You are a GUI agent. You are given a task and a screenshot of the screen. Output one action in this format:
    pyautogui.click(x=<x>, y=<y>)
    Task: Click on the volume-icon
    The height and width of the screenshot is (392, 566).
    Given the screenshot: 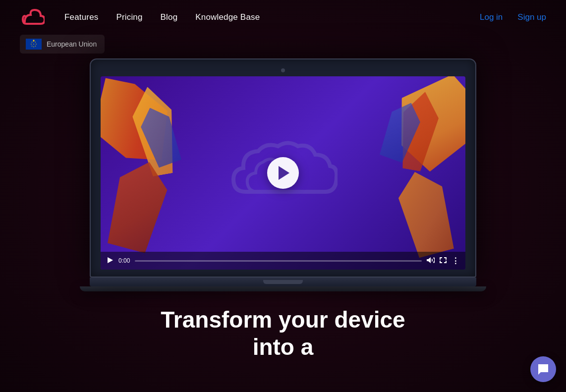 What is the action you would take?
    pyautogui.click(x=431, y=261)
    